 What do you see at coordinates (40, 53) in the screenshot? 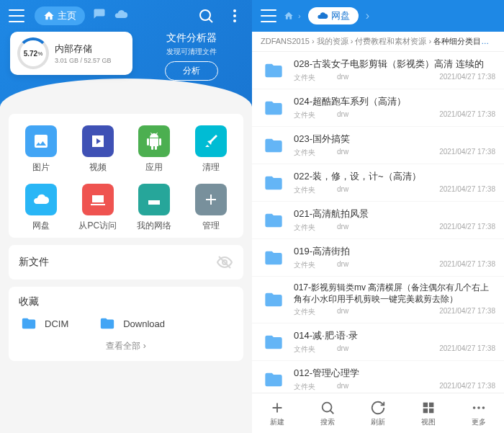
I see `storage-percent-unit: %` at bounding box center [40, 53].